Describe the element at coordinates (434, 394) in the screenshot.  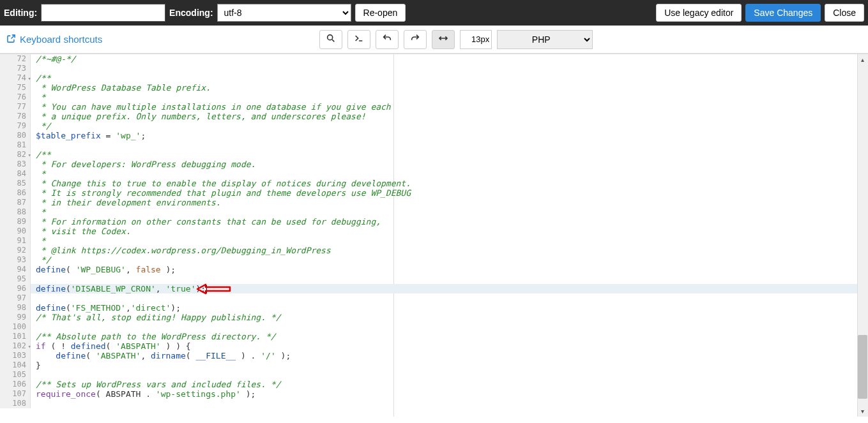
I see `code-line: 107require_once( ABSPATH . 'wp-settings.…` at that location.